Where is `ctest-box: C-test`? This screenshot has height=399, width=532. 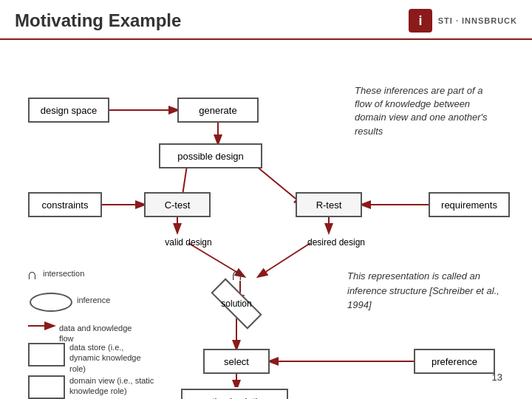
ctest-box: C-test is located at coordinates (177, 205).